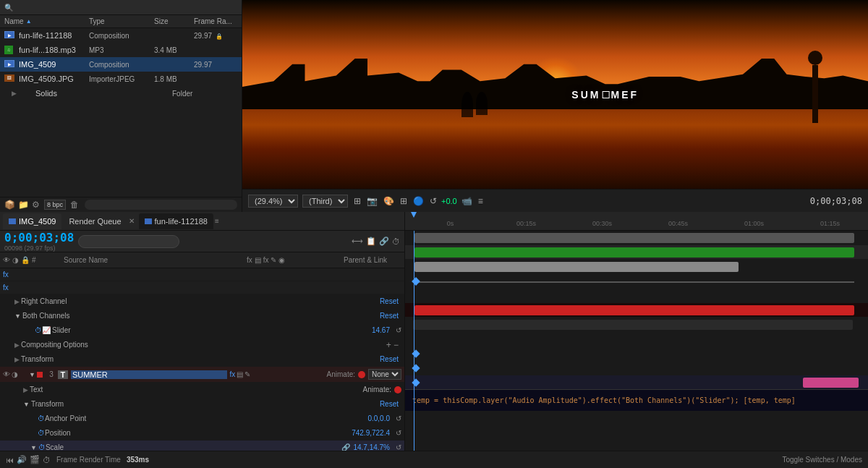 Image resolution: width=868 pixels, height=468 pixels. What do you see at coordinates (17, 302) in the screenshot?
I see `expand-arrow-right-ch: ▶` at bounding box center [17, 302].